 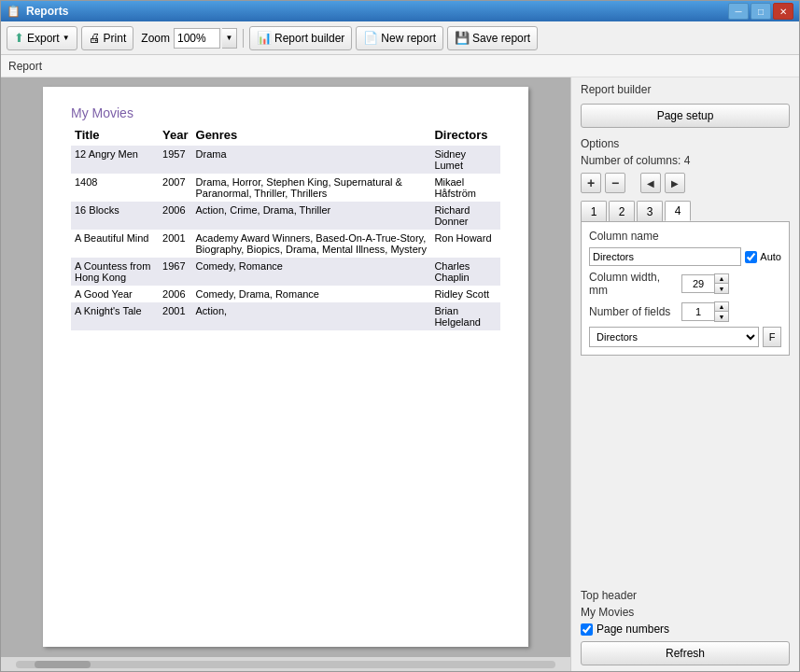 I want to click on cell-director: Mikael Håfström, so click(x=465, y=188).